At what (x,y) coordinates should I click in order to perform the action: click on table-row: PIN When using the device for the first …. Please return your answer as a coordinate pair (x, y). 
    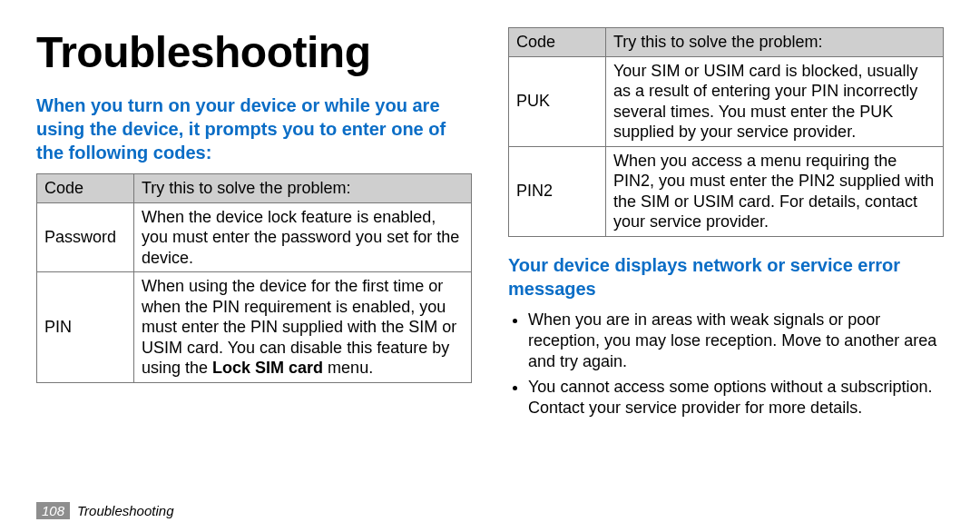
    Looking at the image, I should click on (254, 328).